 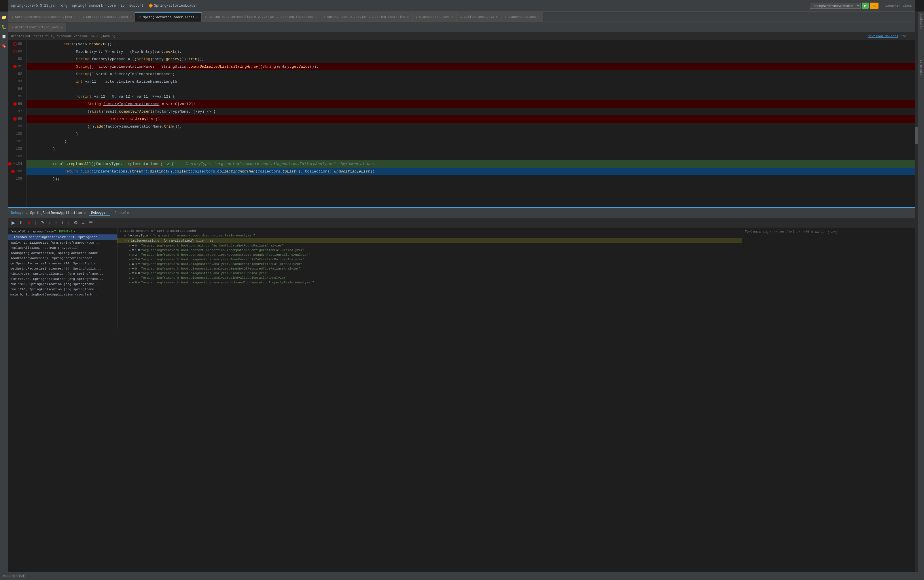 I want to click on breadcrumb-core: core, so click(x=112, y=6).